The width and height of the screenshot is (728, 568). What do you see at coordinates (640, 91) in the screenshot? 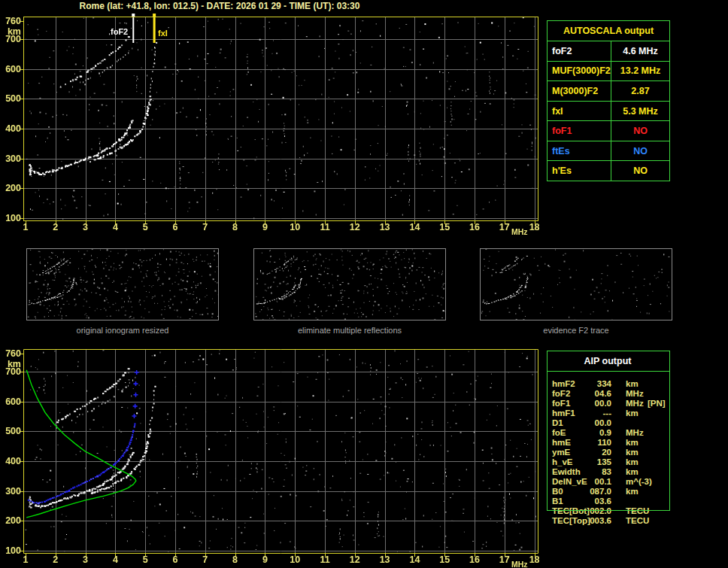
I see `autoscala-row-value: 2.87` at bounding box center [640, 91].